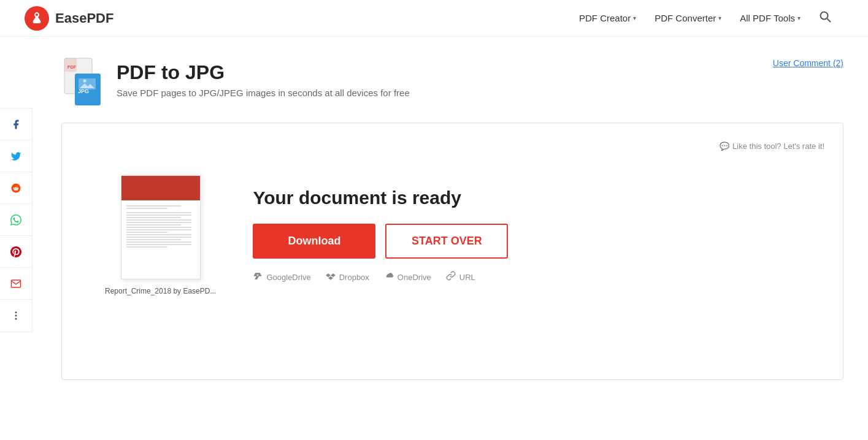 The height and width of the screenshot is (440, 868). Describe the element at coordinates (161, 188) in the screenshot. I see `thumbnail-header` at that location.